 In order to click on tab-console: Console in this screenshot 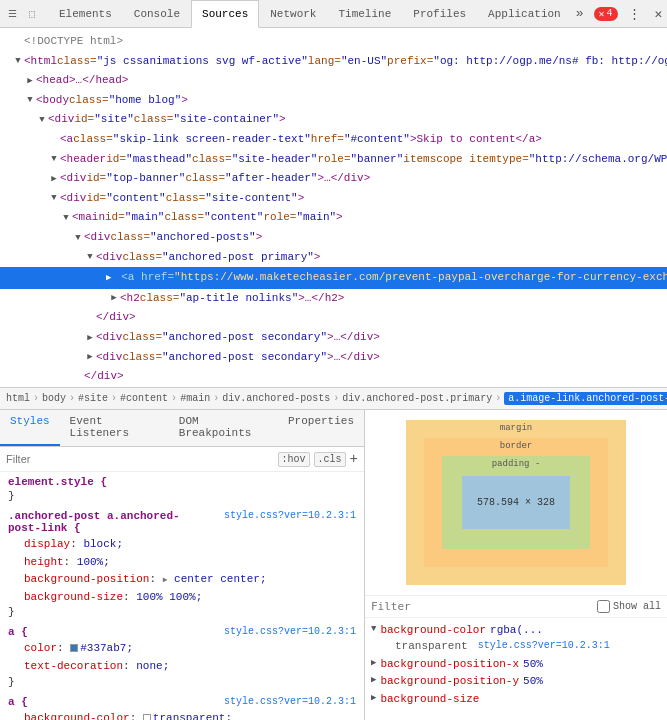, I will do `click(157, 14)`.